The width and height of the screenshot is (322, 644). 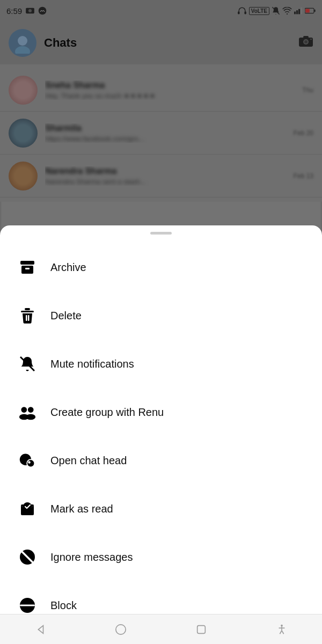 What do you see at coordinates (92, 364) in the screenshot?
I see `mute-label: Mute notifications` at bounding box center [92, 364].